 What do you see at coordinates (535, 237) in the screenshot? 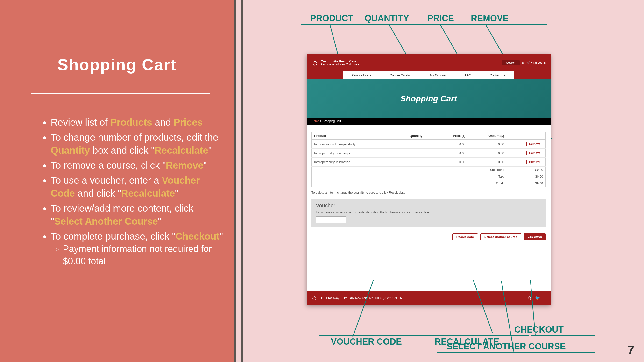
I see `checkout-button: Checkout` at bounding box center [535, 237].